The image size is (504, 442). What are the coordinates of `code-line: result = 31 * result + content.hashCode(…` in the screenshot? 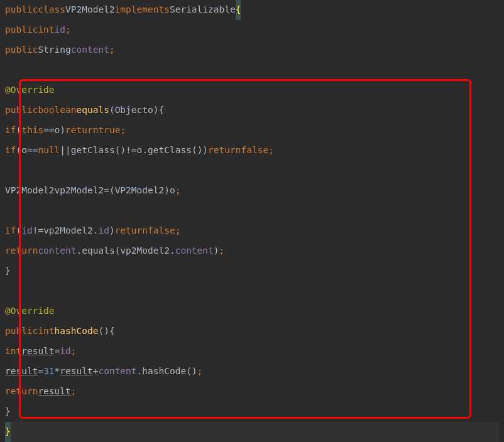 It's located at (252, 372).